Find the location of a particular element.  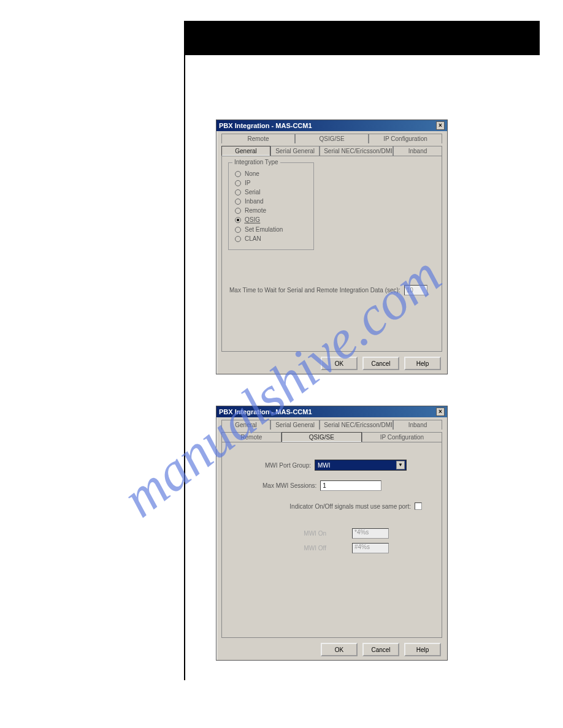

max-mwi-row: Max MWI Sessions: is located at coordinates (322, 485).